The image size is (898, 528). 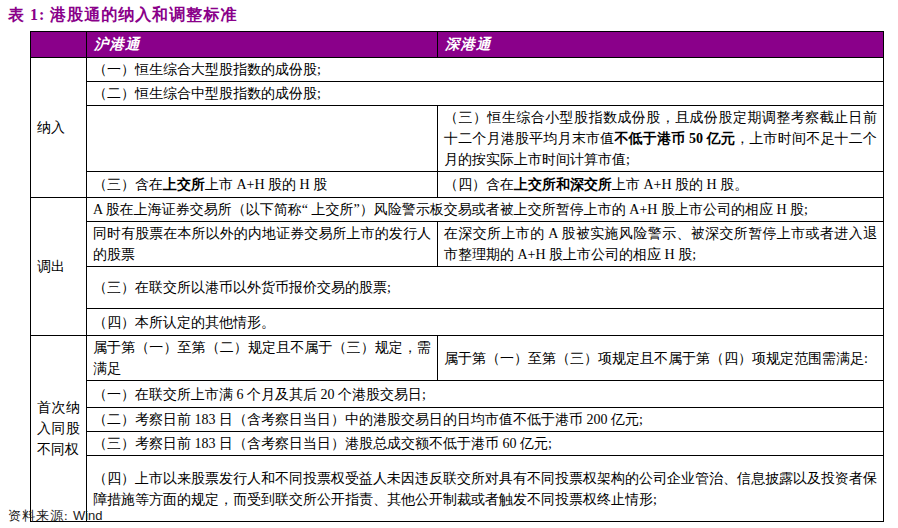 What do you see at coordinates (661, 139) in the screenshot?
I see `inclusion-criterion-3-sz: （三）恒生综合小型股指数成份股，且成份股定期调整考察截止日前十二个月港股平均月末…` at bounding box center [661, 139].